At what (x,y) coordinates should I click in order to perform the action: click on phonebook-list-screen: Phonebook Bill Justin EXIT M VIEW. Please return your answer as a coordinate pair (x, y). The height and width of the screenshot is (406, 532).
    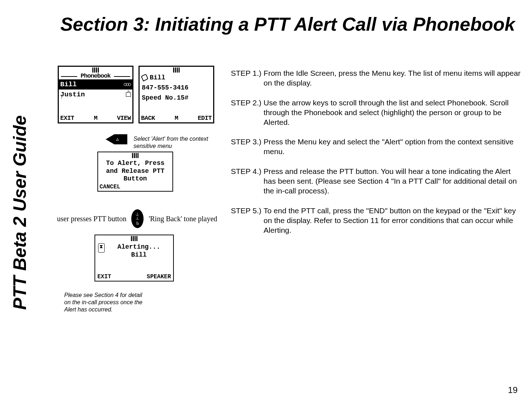
    Looking at the image, I should click on (96, 95).